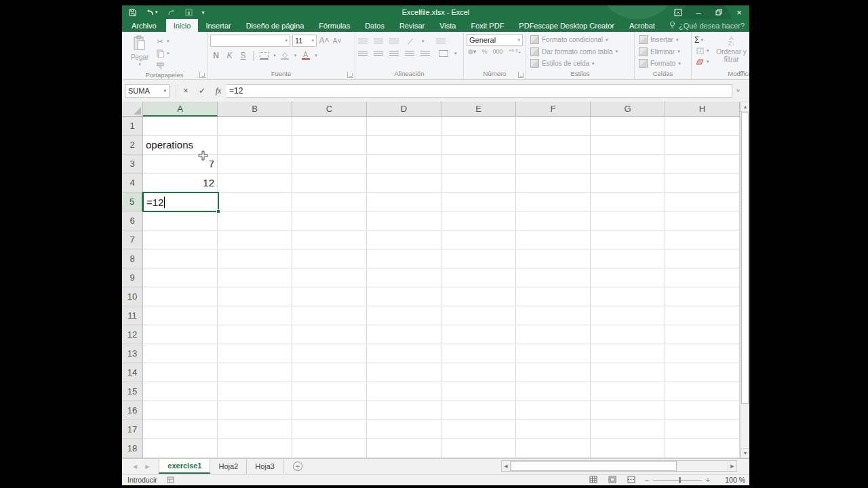  I want to click on new-sheet-icon: +, so click(298, 466).